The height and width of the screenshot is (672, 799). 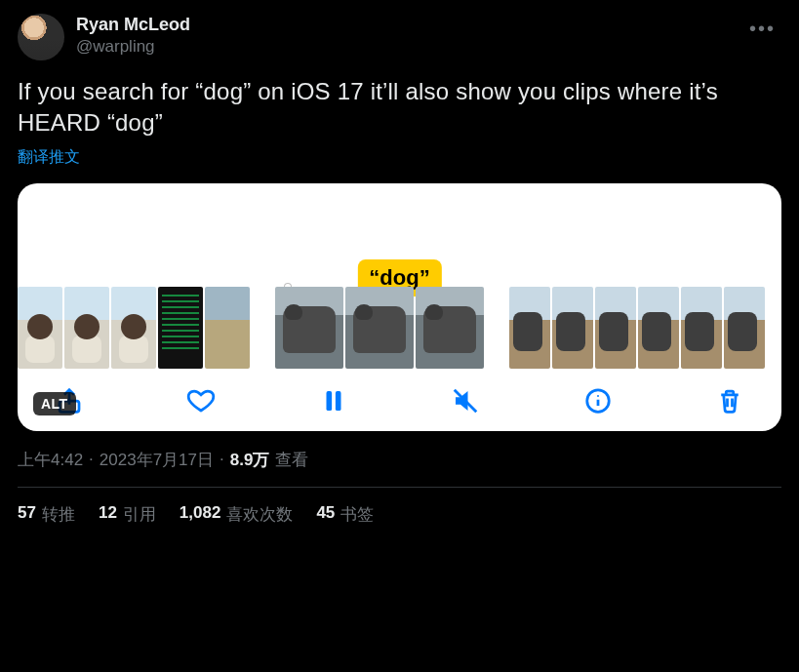 What do you see at coordinates (201, 401) in the screenshot?
I see `heart-icon` at bounding box center [201, 401].